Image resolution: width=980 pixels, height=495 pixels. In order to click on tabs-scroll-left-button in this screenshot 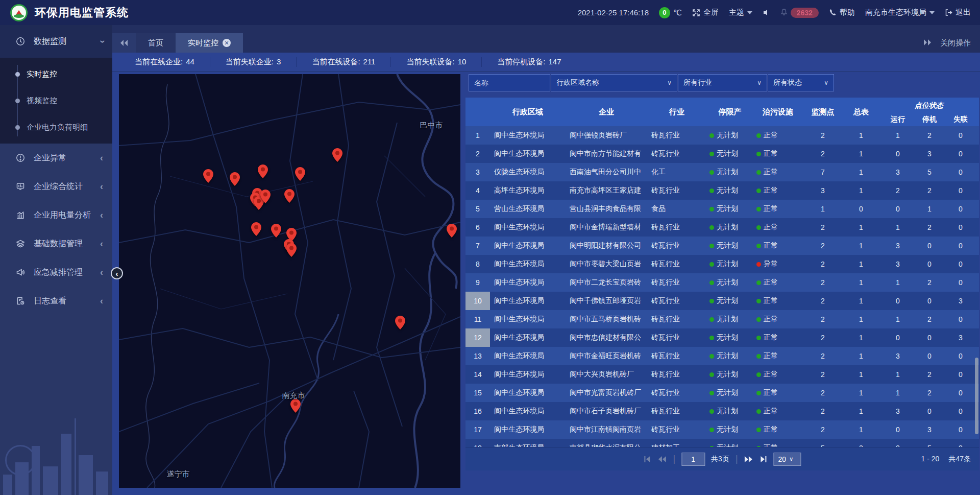, I will do `click(124, 43)`.